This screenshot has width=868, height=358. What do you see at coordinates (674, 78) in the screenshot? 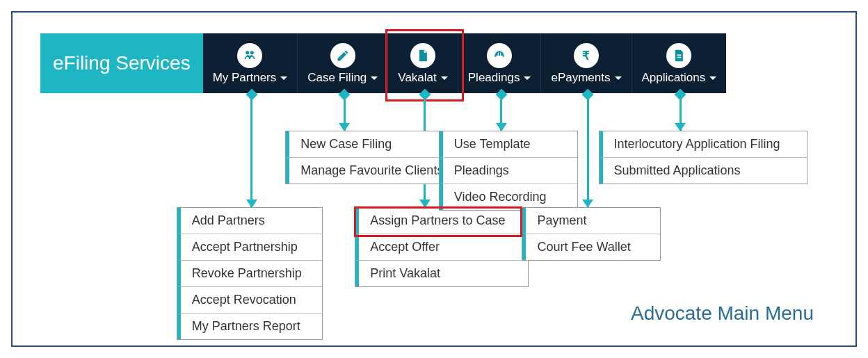
I see `nav-label: Applications` at bounding box center [674, 78].